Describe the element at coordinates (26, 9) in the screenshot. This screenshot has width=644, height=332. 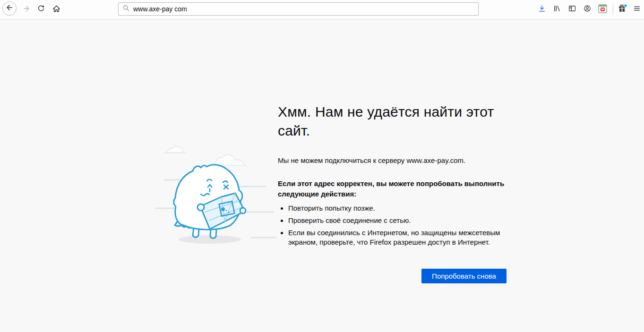
I see `forward-button` at that location.